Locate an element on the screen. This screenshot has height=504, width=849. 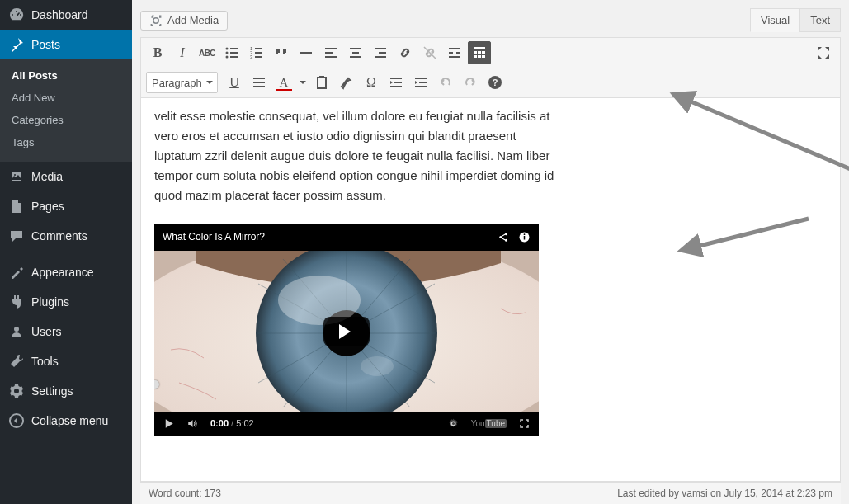
sidebar-label: Settings is located at coordinates (53, 391).